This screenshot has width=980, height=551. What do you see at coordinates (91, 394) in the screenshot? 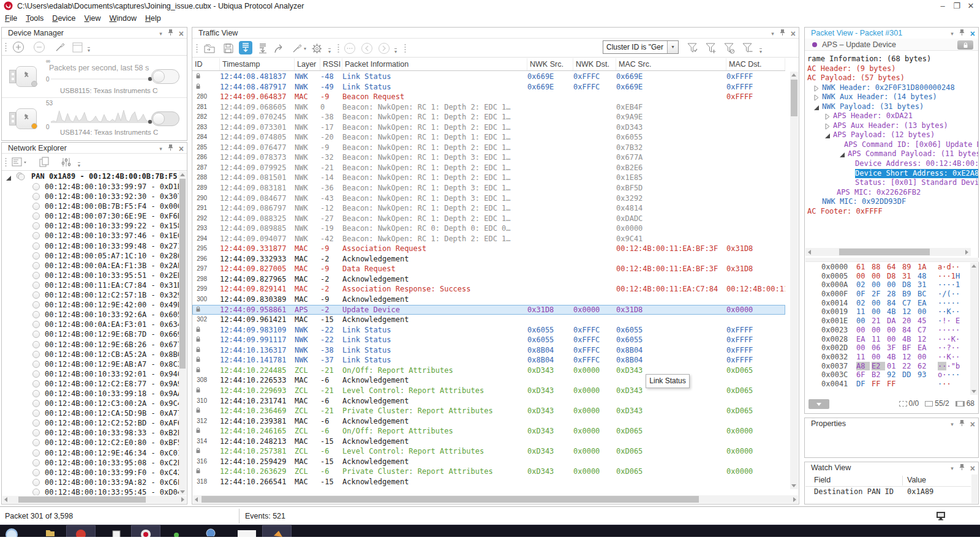
I see `network-node: 00:12:4B:00:10:33:99:18 - 0x9AAD -` at bounding box center [91, 394].